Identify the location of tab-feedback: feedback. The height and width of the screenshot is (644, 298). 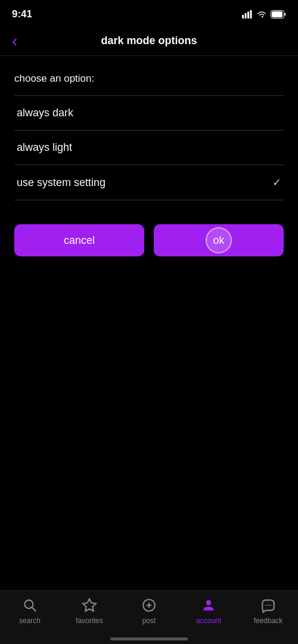
(268, 611).